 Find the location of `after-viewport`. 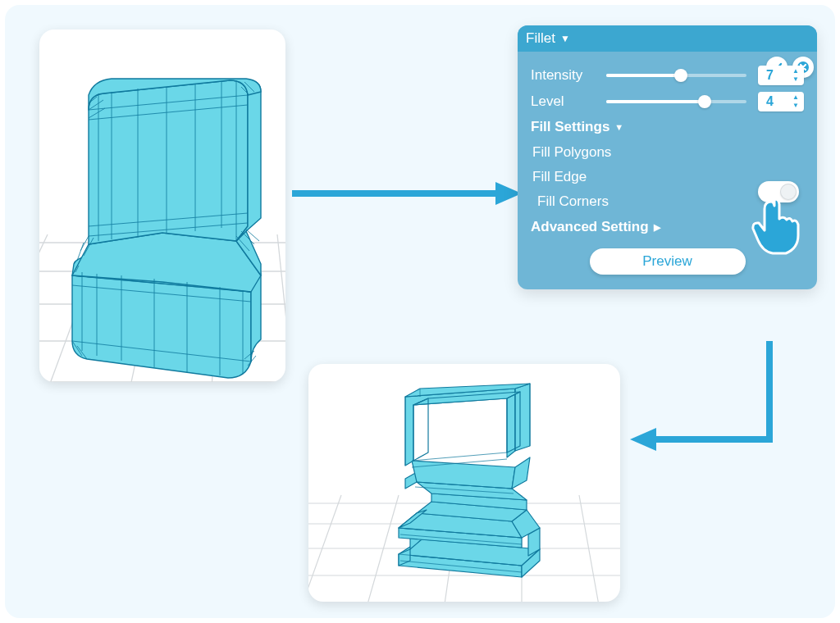

after-viewport is located at coordinates (464, 483).